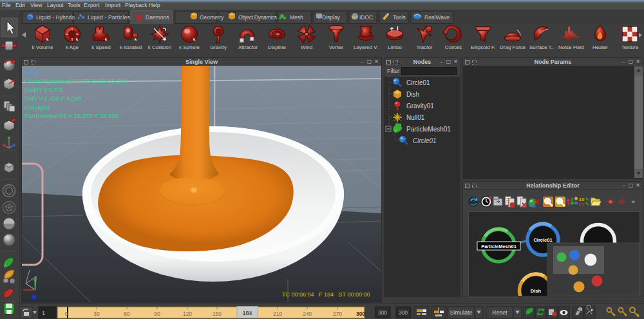  Describe the element at coordinates (399, 17) in the screenshot. I see `svg-text: Tools` at that location.